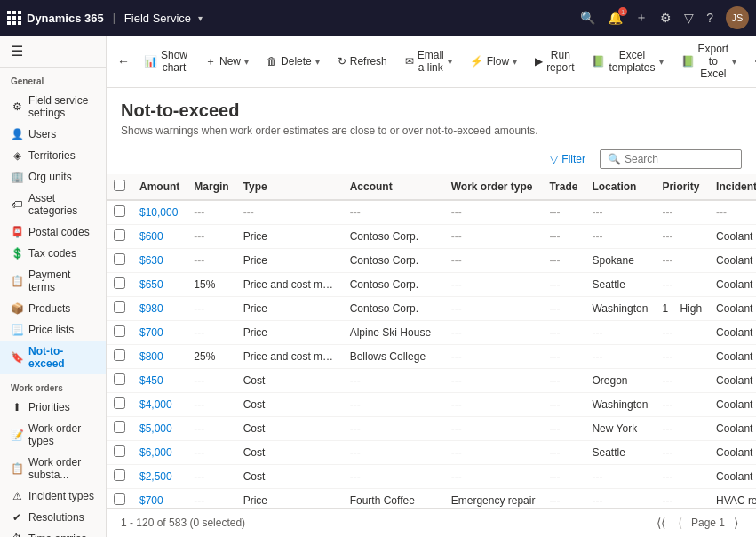  I want to click on row-amount: $6,000, so click(160, 453).